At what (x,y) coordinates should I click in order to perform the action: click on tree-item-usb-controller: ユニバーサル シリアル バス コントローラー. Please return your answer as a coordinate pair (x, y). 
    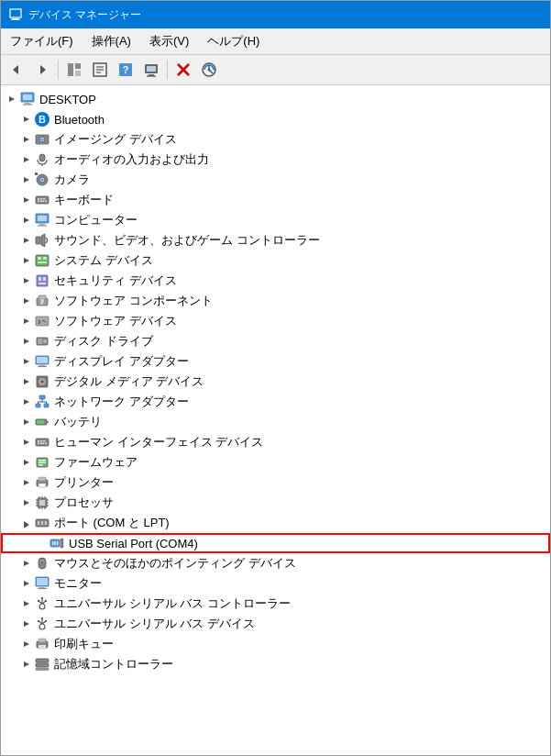
    Looking at the image, I should click on (275, 604).